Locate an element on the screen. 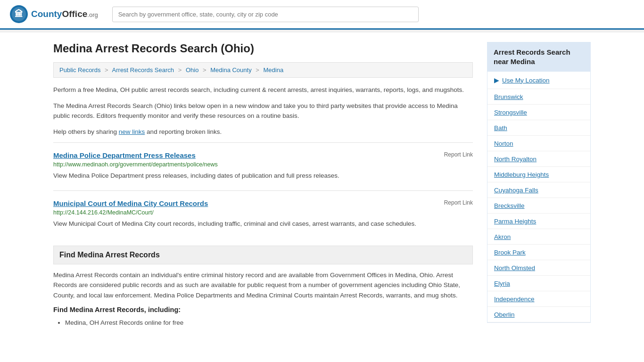 This screenshot has width=644, height=362. record-header-2: Municipal Court of Medina City Court Rec… is located at coordinates (263, 204).